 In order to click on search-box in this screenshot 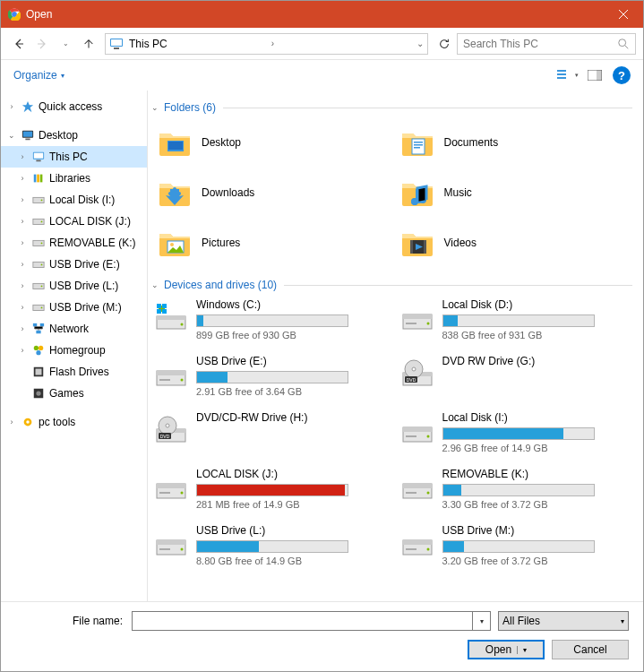, I will do `click(546, 44)`.